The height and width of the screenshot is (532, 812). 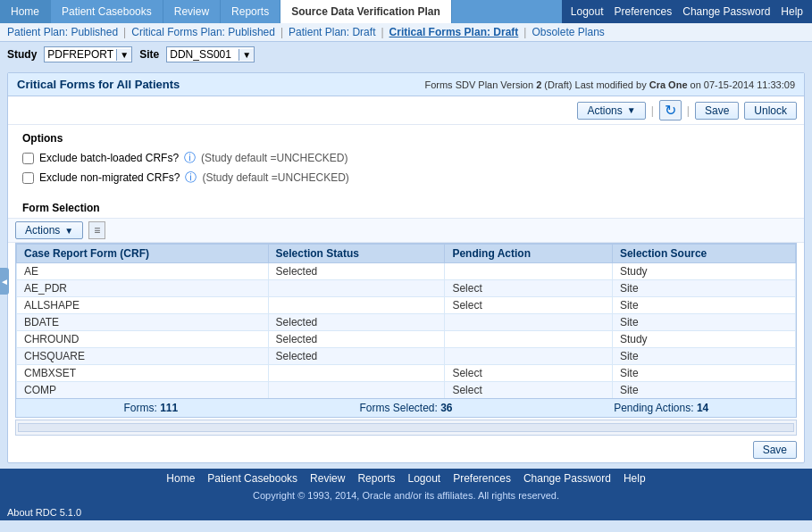 I want to click on top-nav: Home Patient Casebooks Review Reports So…, so click(x=406, y=12).